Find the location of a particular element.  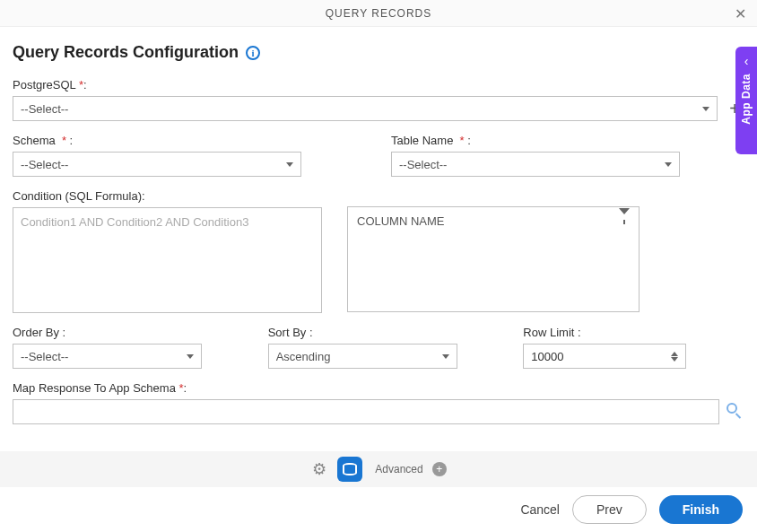

modal-header: QUERY RECORDS ✕ is located at coordinates (378, 13).